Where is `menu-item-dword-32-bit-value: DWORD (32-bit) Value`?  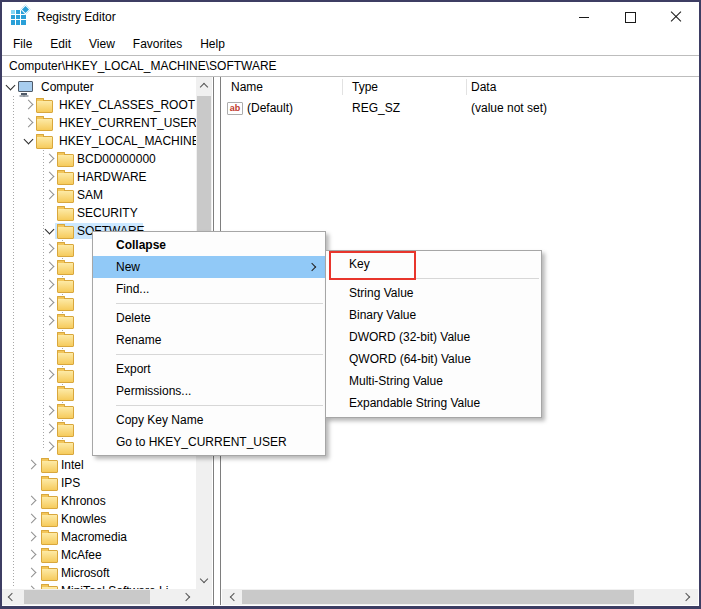
menu-item-dword-32-bit-value: DWORD (32-bit) Value is located at coordinates (434, 337).